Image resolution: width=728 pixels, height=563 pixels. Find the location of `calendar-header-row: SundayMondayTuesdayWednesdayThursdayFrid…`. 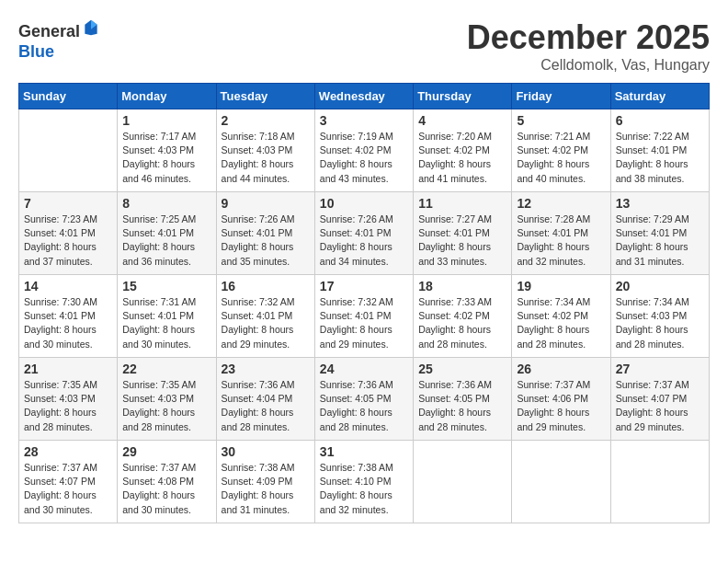

calendar-header-row: SundayMondayTuesdayWednesdayThursdayFrid… is located at coordinates (364, 97).